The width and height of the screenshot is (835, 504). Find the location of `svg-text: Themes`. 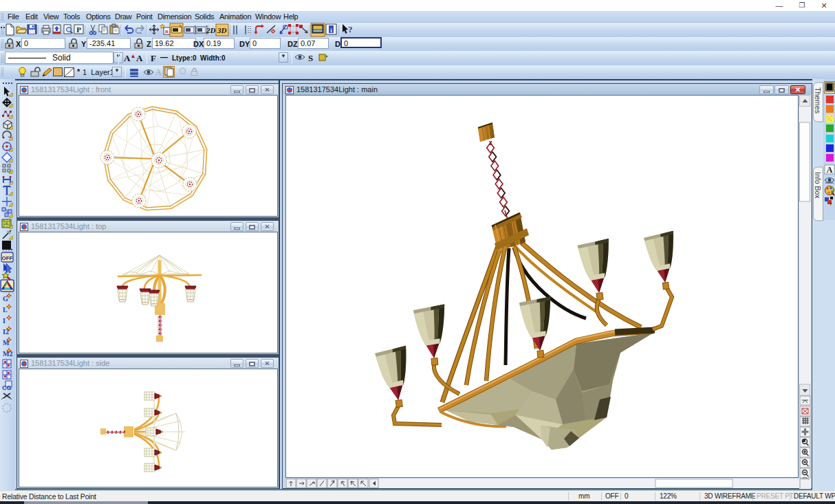

svg-text: Themes is located at coordinates (818, 100).